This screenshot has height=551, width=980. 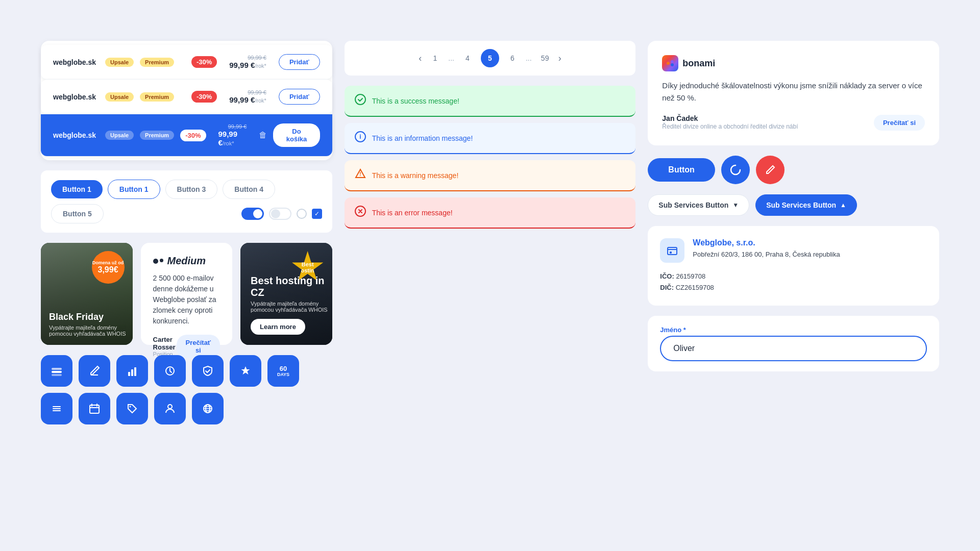 I want to click on testimonial-footer: Jan Čadek Ředitel divize online a obchod…, so click(x=793, y=122).